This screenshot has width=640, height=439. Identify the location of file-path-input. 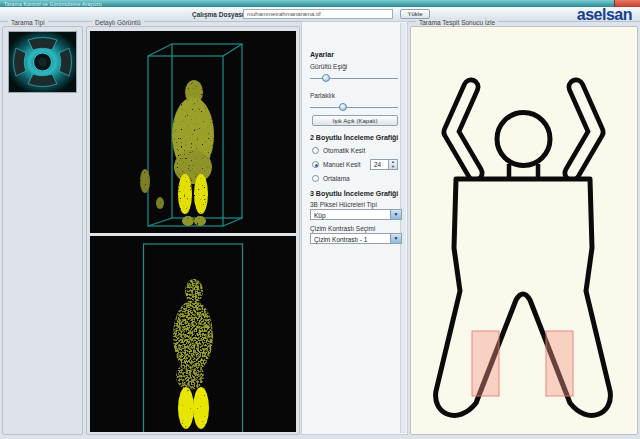
(318, 14).